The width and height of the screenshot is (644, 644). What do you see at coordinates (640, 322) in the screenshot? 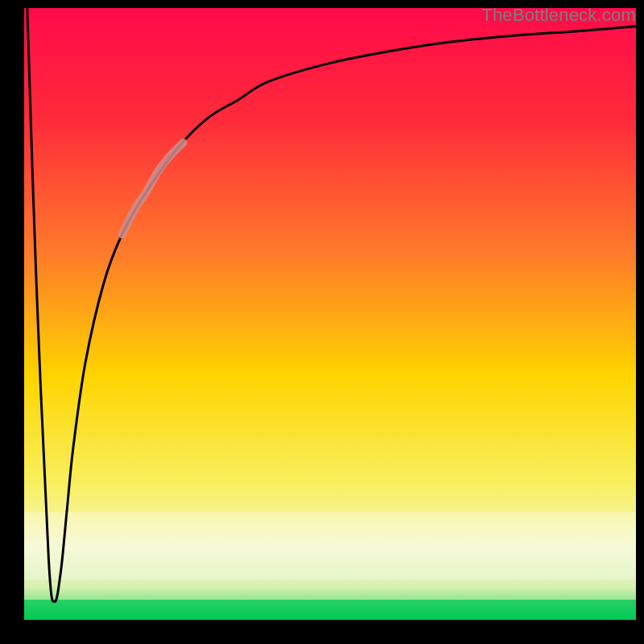
I see `frame-right` at bounding box center [640, 322].